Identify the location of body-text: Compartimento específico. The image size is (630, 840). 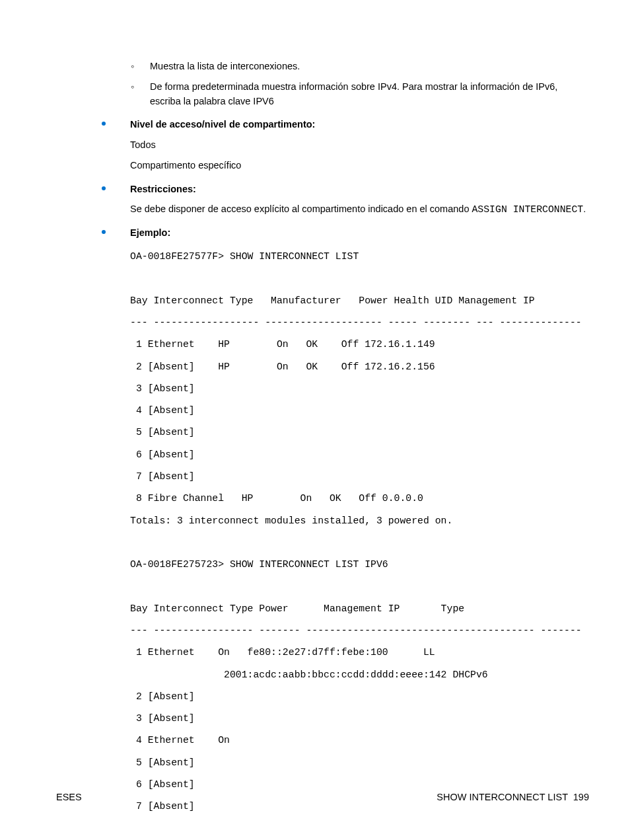
(359, 166).